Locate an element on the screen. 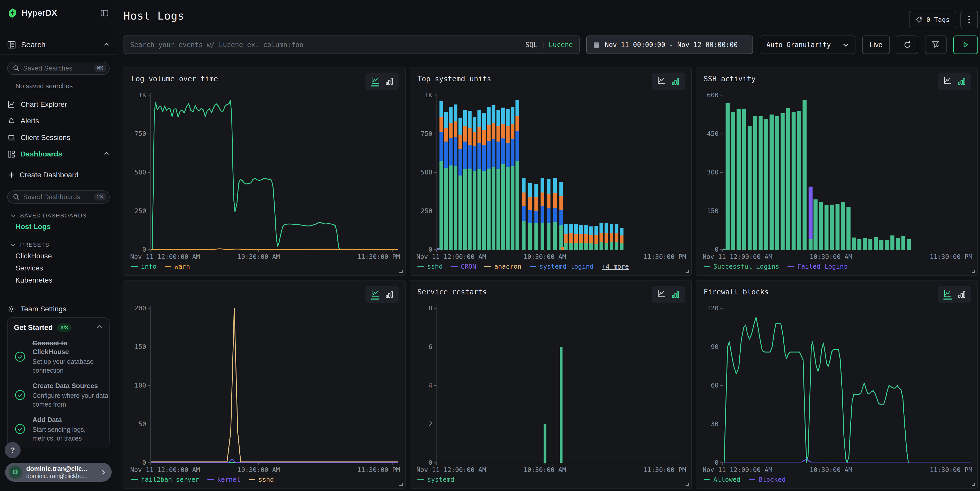  event-search-input: Search your events w/ Lucene ex. column:… is located at coordinates (352, 45).